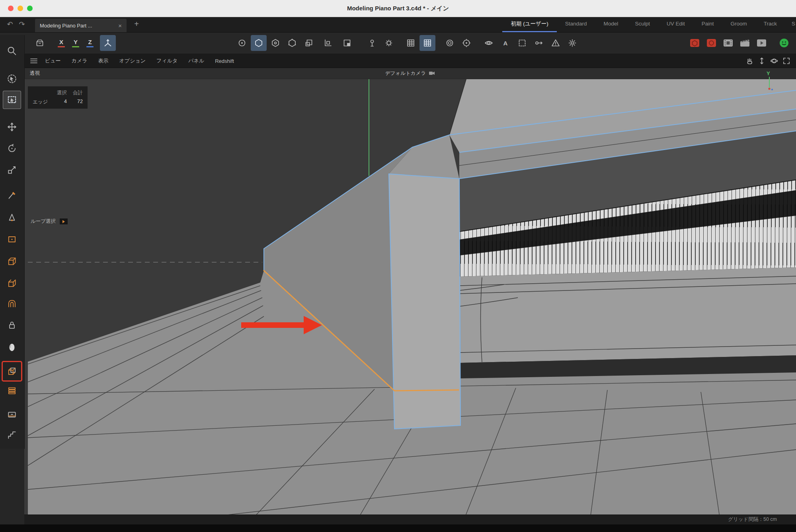 Image resolution: width=796 pixels, height=532 pixels. What do you see at coordinates (539, 43) in the screenshot?
I see `link-button` at bounding box center [539, 43].